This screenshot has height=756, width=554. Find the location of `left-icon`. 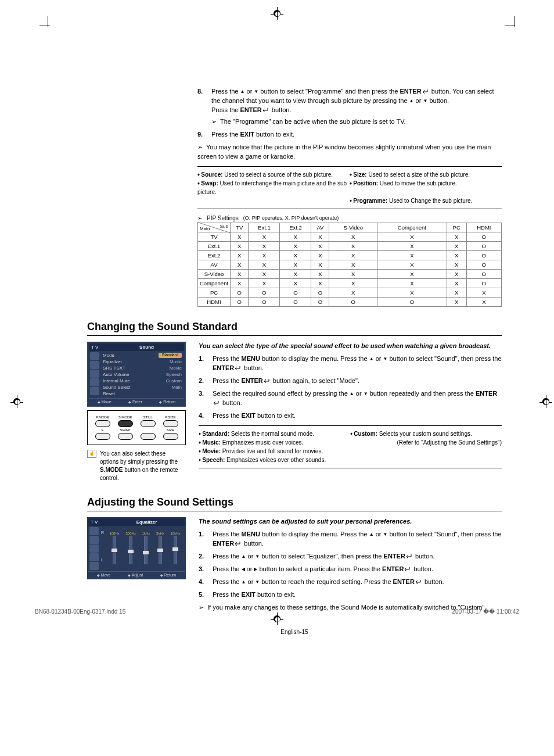

left-icon is located at coordinates (243, 569).